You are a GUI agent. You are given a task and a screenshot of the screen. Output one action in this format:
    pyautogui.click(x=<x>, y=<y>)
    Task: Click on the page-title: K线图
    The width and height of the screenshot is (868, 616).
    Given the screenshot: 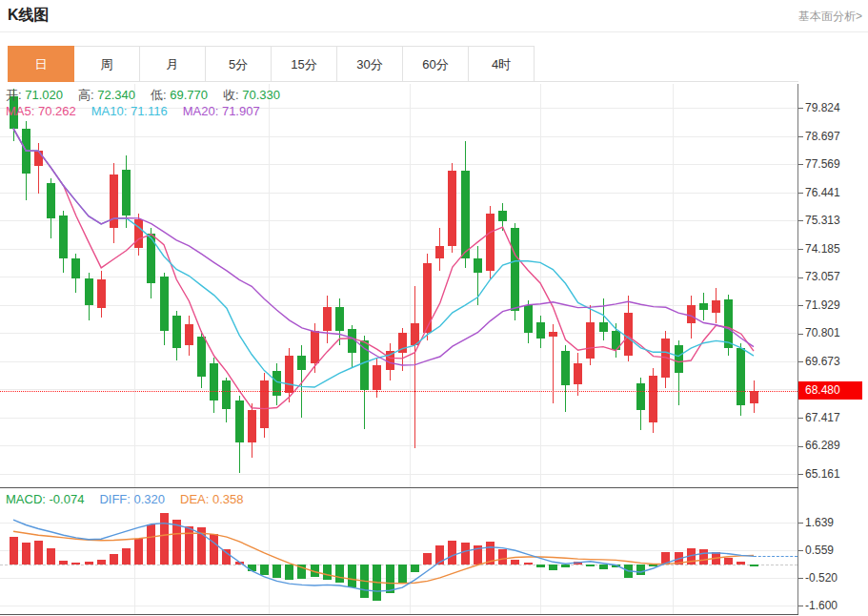 What is the action you would take?
    pyautogui.click(x=29, y=15)
    